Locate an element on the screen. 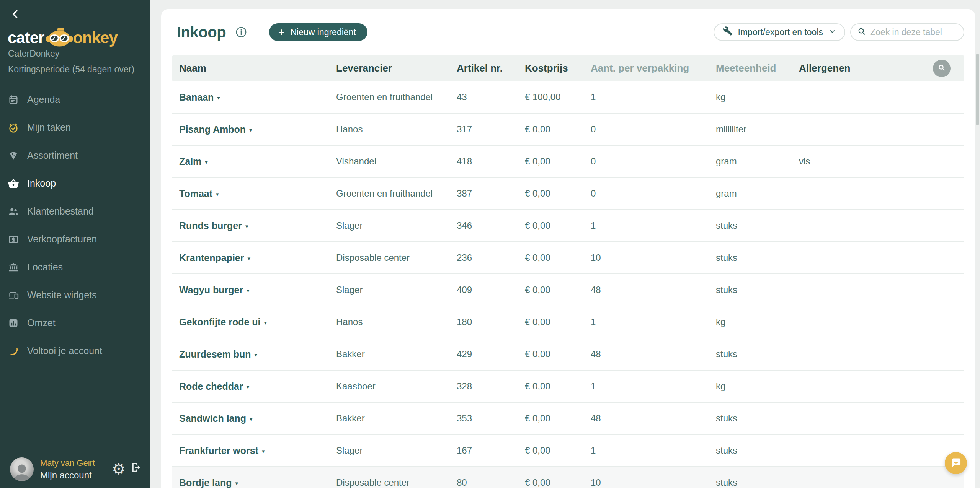 The width and height of the screenshot is (980, 488). table-row: Rode cheddar ▾ Kaasboer 328 € 0,00 1 kg is located at coordinates (568, 387).